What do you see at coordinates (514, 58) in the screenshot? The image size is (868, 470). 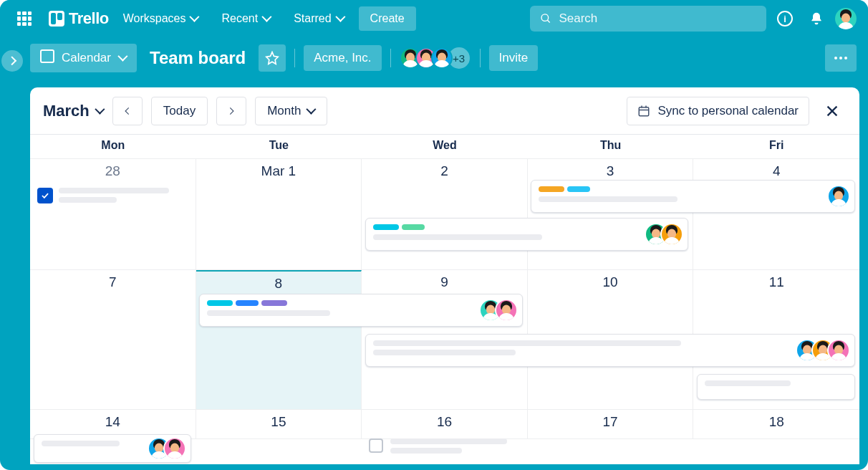 I see `invite-label: Invite` at bounding box center [514, 58].